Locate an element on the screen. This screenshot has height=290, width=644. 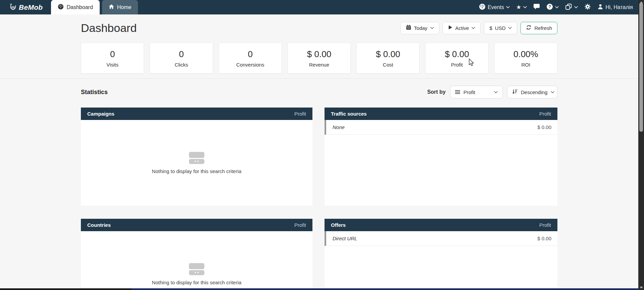
panel-offers-header: Offers Profit is located at coordinates (441, 225).